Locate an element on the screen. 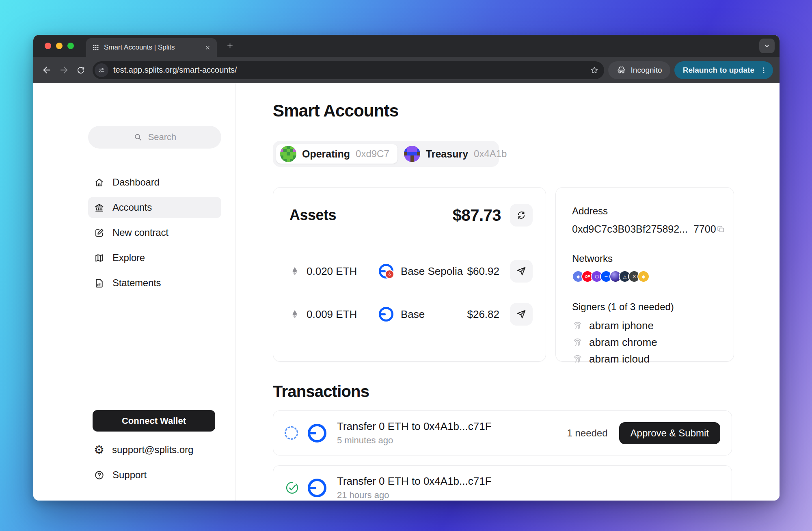  sidebar-item-explore: Explore is located at coordinates (155, 258).